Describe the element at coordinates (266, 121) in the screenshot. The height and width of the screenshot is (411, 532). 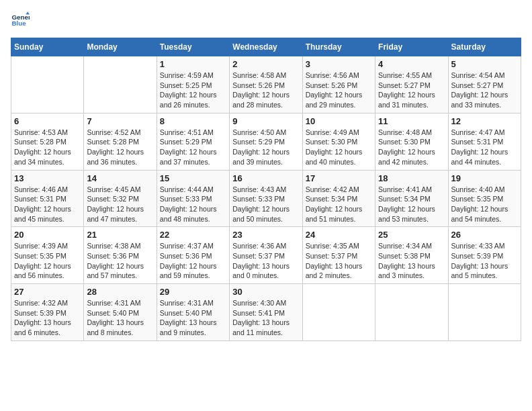
I see `day-number: 9` at that location.